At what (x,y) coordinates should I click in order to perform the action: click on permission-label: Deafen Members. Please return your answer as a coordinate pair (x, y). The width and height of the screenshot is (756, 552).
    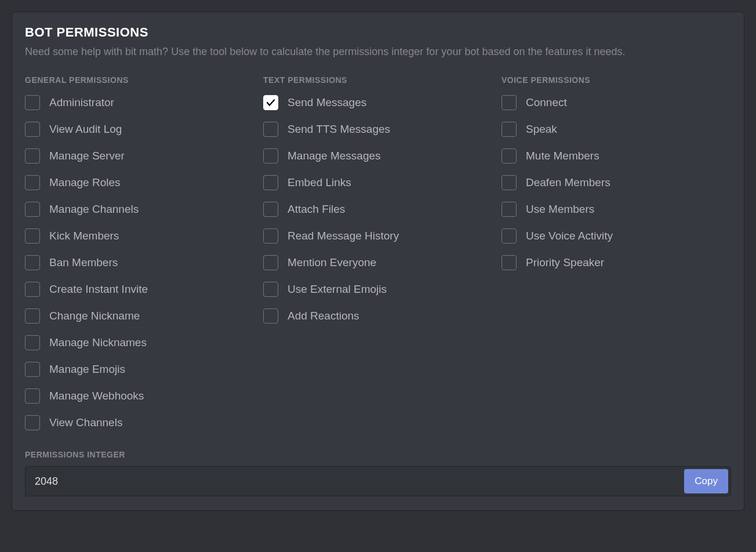
    Looking at the image, I should click on (568, 183).